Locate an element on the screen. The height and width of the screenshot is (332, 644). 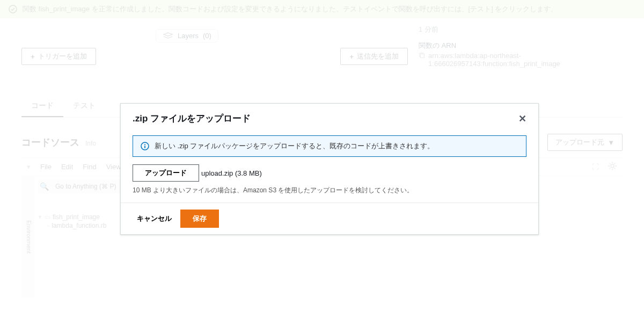
menu-find: Find is located at coordinates (89, 167).